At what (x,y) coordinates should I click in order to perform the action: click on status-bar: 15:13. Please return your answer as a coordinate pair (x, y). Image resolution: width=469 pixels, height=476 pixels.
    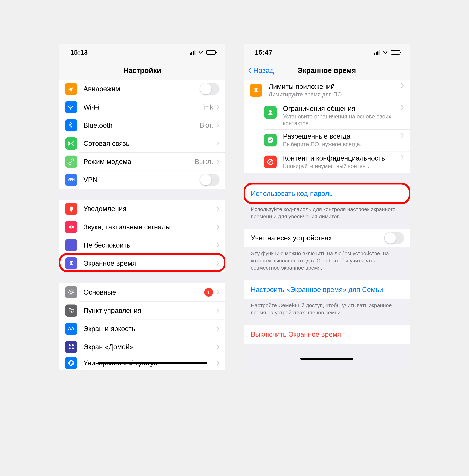
    Looking at the image, I should click on (142, 52).